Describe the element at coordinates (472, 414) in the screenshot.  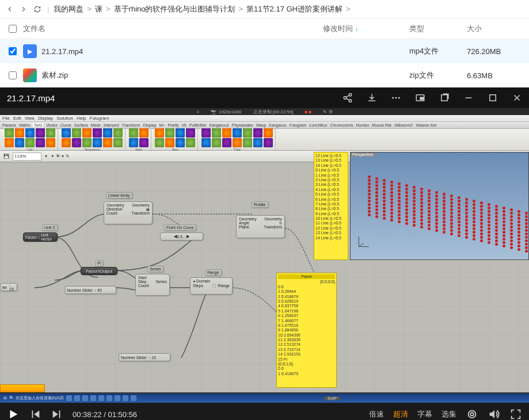
I see `settings-icon` at that location.